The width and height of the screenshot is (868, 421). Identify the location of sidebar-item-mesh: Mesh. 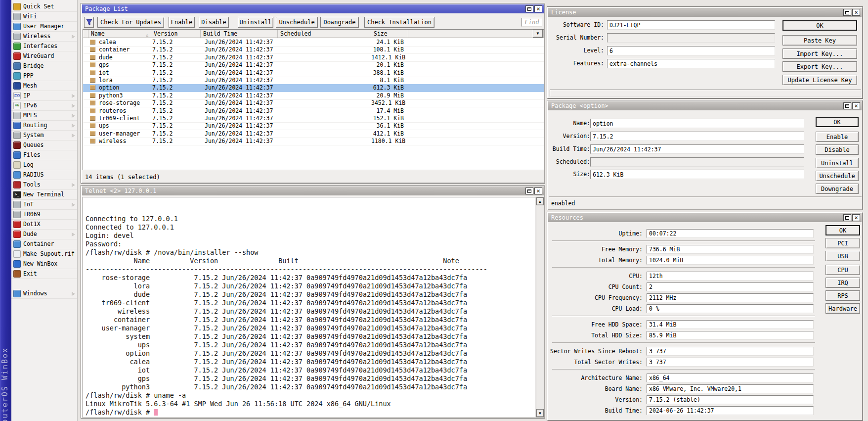
(44, 86).